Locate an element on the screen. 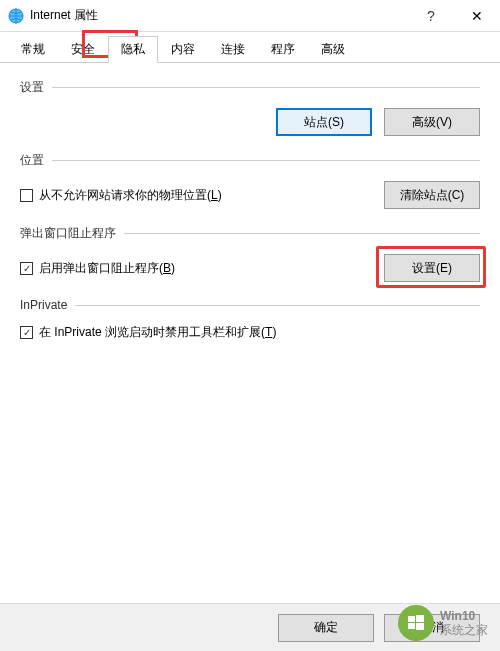 This screenshot has width=500, height=651. tab-connections: 连接 is located at coordinates (233, 49).